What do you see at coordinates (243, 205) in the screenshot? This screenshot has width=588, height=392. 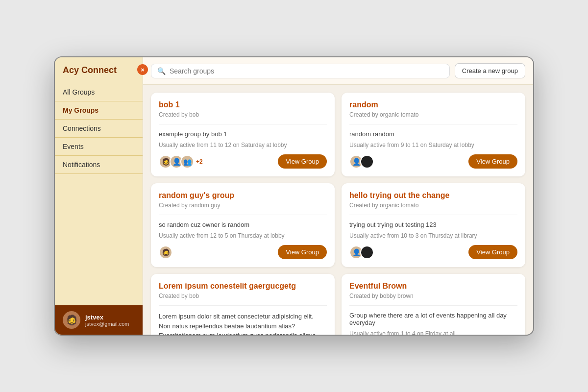 I see `group-creator: Created by random guy` at bounding box center [243, 205].